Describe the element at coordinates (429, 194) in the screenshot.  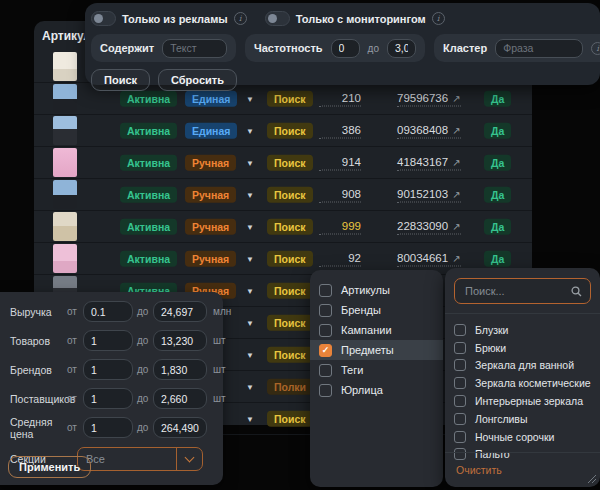
I see `article-code-link: 90152103` at that location.